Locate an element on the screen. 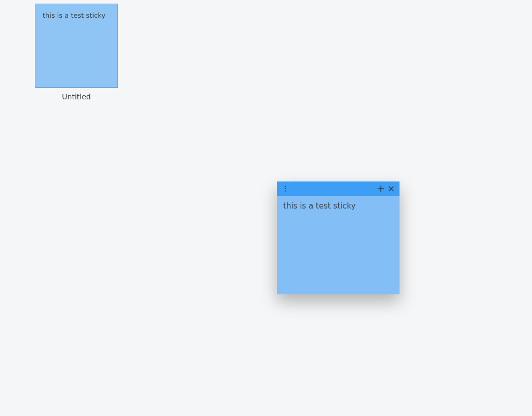 This screenshot has width=532, height=416. sticky-note-titlebar is located at coordinates (338, 189).